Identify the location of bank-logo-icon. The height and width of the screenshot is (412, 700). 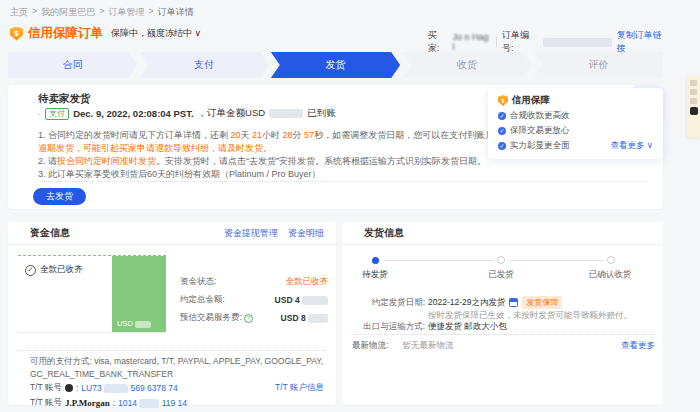
(69, 388).